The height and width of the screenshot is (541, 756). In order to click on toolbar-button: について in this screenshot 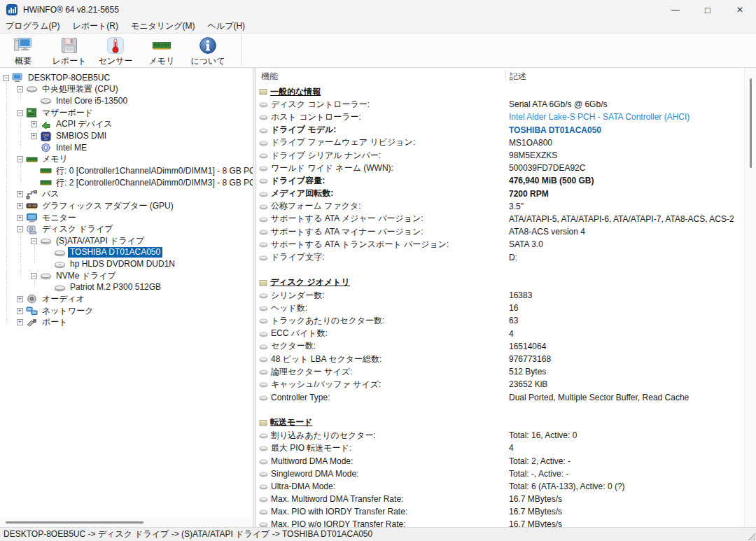, I will do `click(208, 50)`.